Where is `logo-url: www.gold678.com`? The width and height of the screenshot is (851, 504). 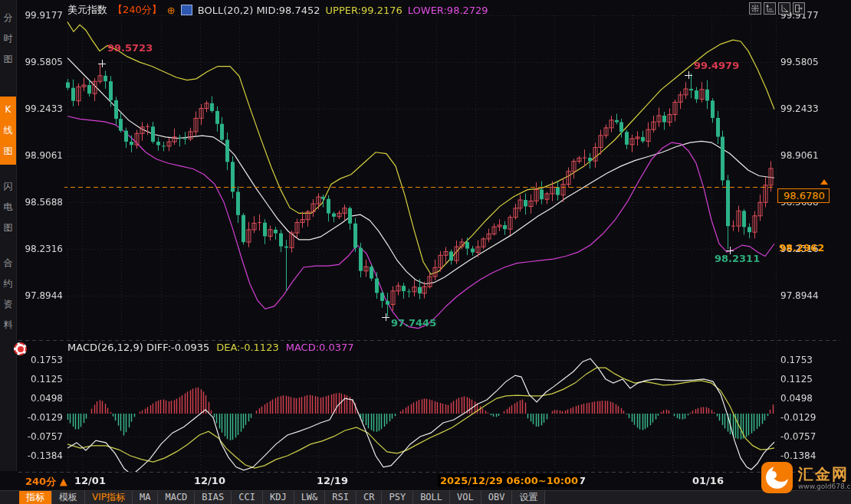 logo-url: www.gold678.com is located at coordinates (825, 486).